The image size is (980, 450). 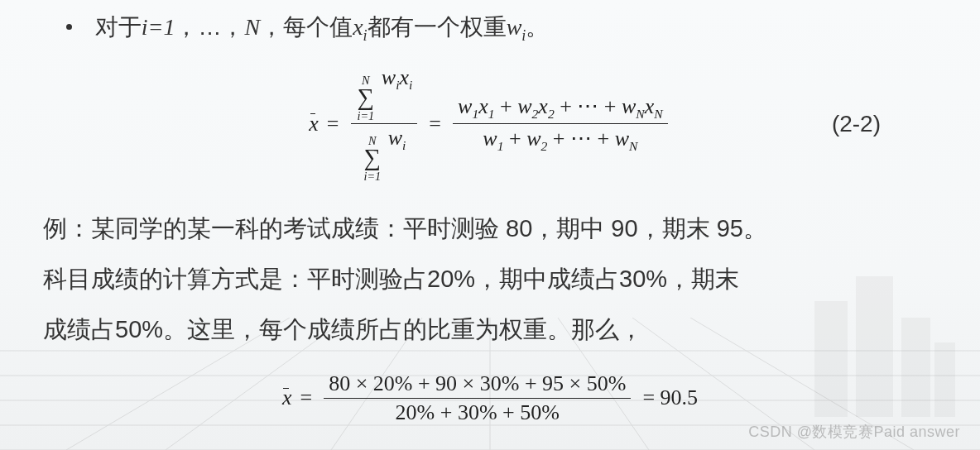 I want to click on equation-number: (2-2), so click(x=856, y=124).